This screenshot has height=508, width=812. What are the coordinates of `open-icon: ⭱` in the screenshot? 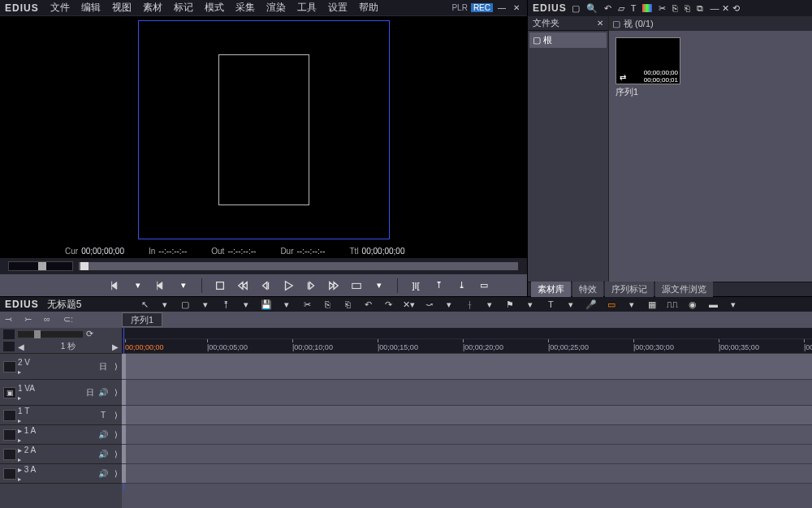 It's located at (226, 304).